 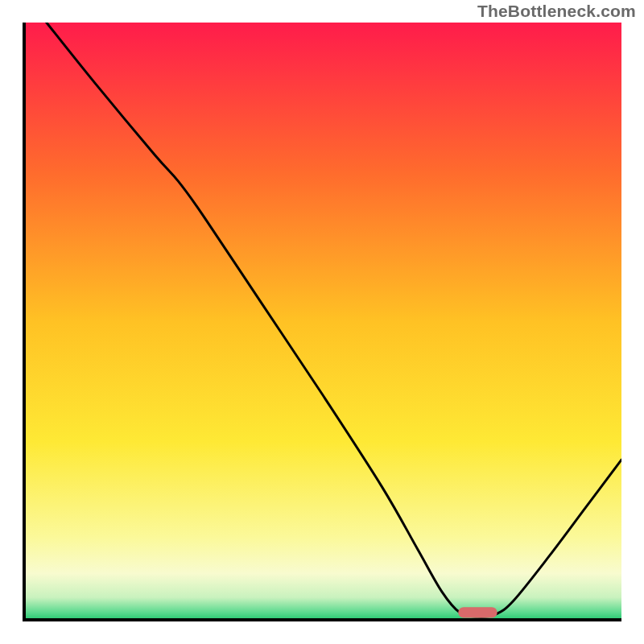 What do you see at coordinates (557, 11) in the screenshot?
I see `attribution-text: TheBottleneck.com` at bounding box center [557, 11].